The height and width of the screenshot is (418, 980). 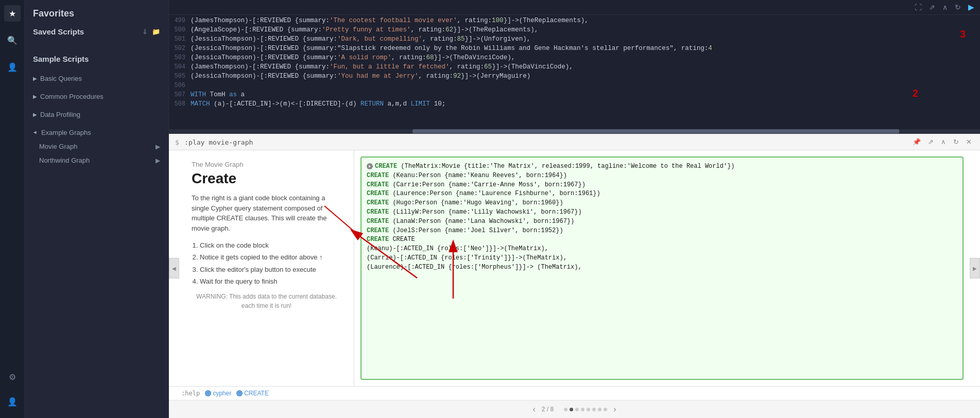 What do you see at coordinates (97, 146) in the screenshot?
I see `sidebar-item-movie-graph: Movie Graph ▶` at bounding box center [97, 146].